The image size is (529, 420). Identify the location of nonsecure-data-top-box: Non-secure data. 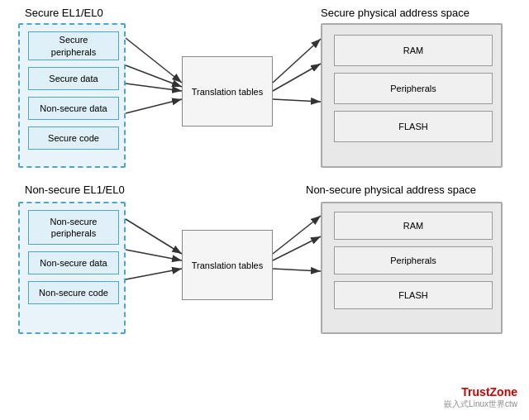
(74, 108).